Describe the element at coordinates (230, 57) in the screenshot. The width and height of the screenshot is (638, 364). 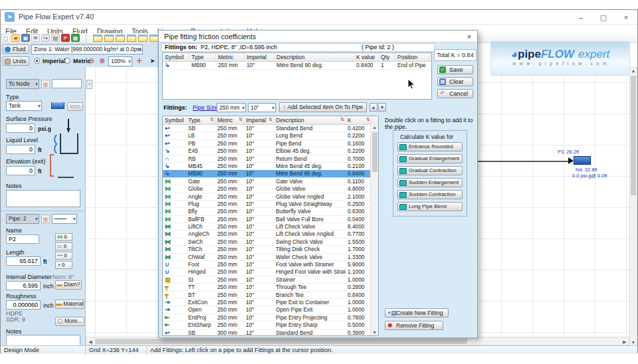
I see `current-header-metric: Metric` at that location.